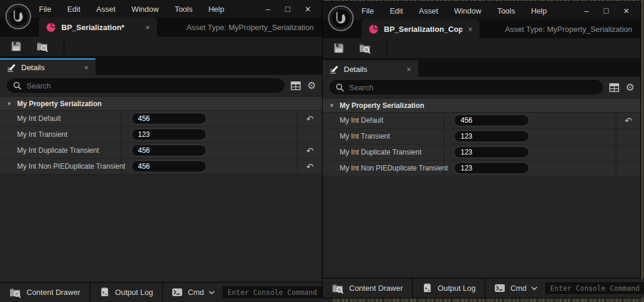  I want to click on asset-tab: BP_Serialization* ×, so click(98, 27).